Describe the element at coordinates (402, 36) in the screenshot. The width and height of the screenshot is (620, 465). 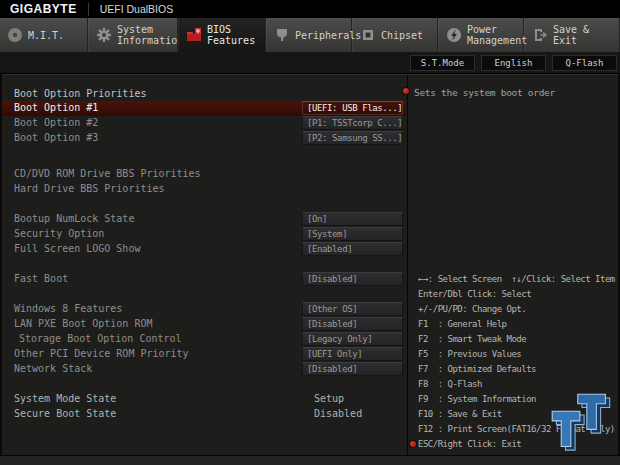
I see `tab-label: Chipset` at that location.